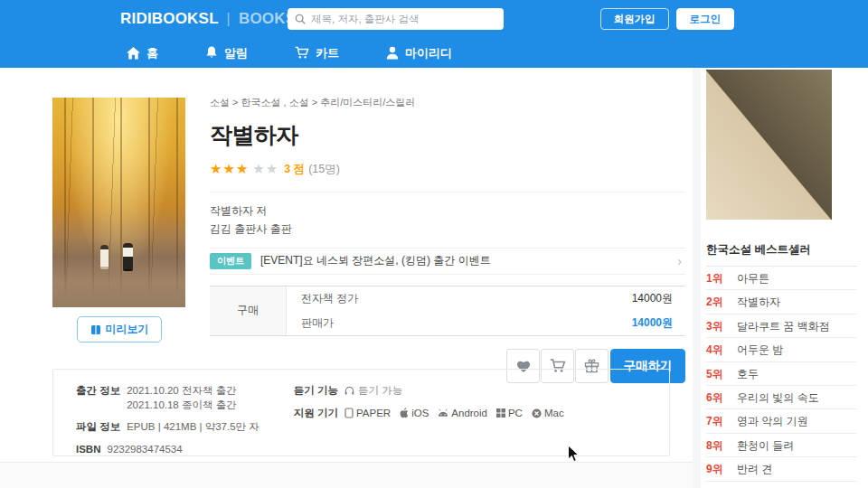  I want to click on event-text: [EVENT]요 네스뵈 장편소설, (킹덤) 출간 이벤트, so click(465, 260).